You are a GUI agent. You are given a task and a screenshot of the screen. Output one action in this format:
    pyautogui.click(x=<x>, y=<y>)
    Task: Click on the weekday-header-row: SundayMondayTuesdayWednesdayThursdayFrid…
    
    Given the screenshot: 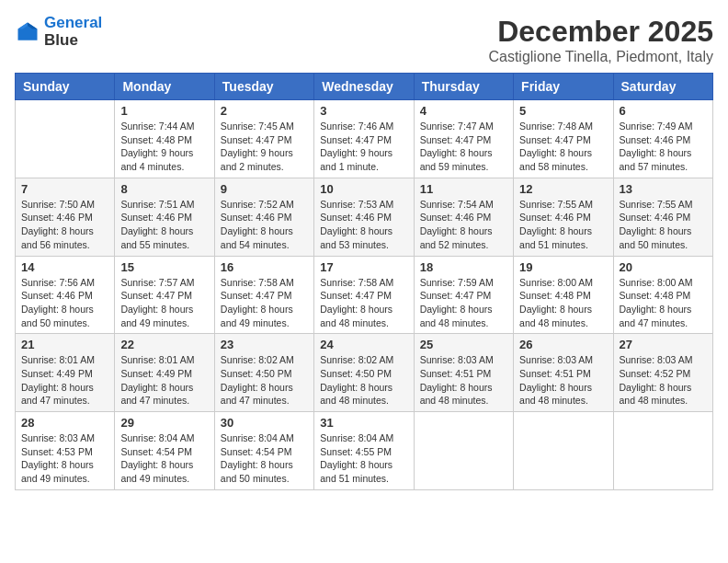 What is the action you would take?
    pyautogui.click(x=364, y=86)
    